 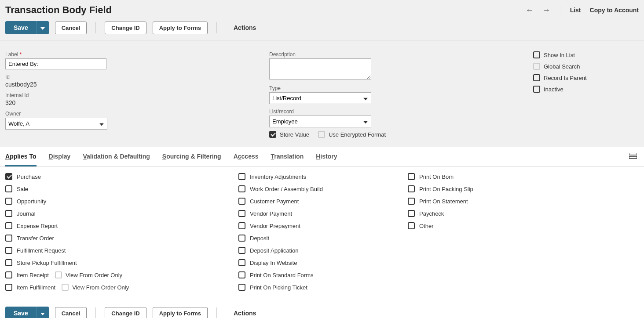 What do you see at coordinates (47, 263) in the screenshot?
I see `label-store-pickup-fulfillment: Store Pickup Fulfillment` at bounding box center [47, 263].